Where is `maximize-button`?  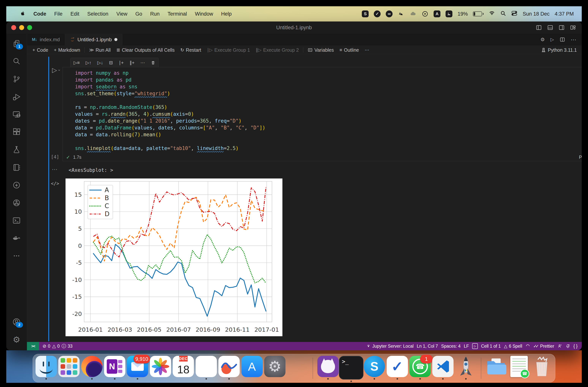 maximize-button is located at coordinates (30, 27).